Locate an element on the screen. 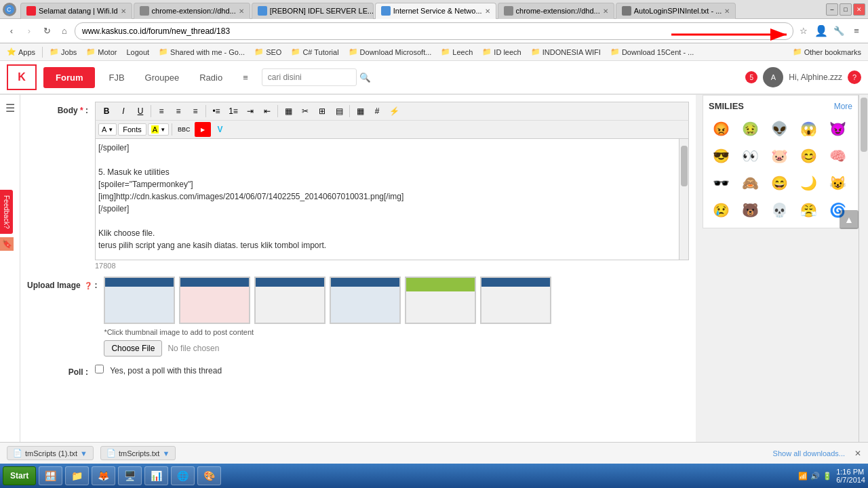 This screenshot has height=488, width=868. bookmark-download-ms: 📁 Download Microsoft... is located at coordinates (391, 52).